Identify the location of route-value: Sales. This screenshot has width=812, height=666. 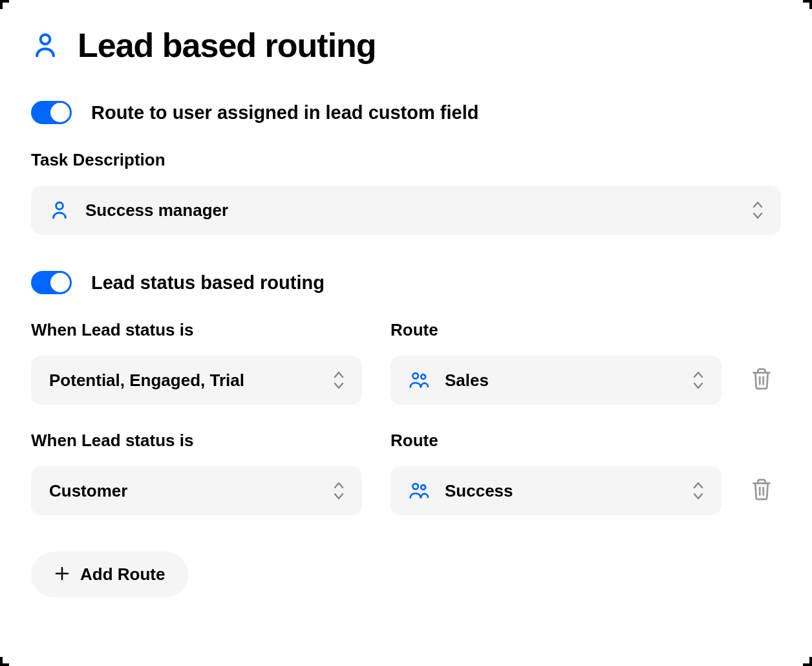
(574, 380).